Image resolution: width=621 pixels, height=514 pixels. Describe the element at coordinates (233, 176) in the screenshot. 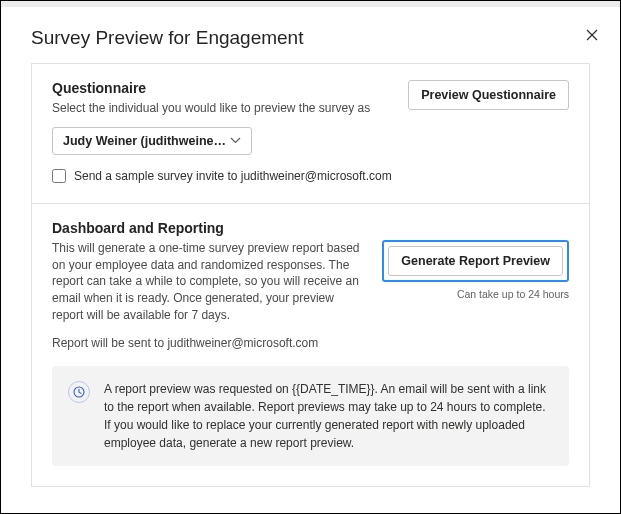

I see `sample-invite-label: Send a sample survey invite to judithwei…` at that location.